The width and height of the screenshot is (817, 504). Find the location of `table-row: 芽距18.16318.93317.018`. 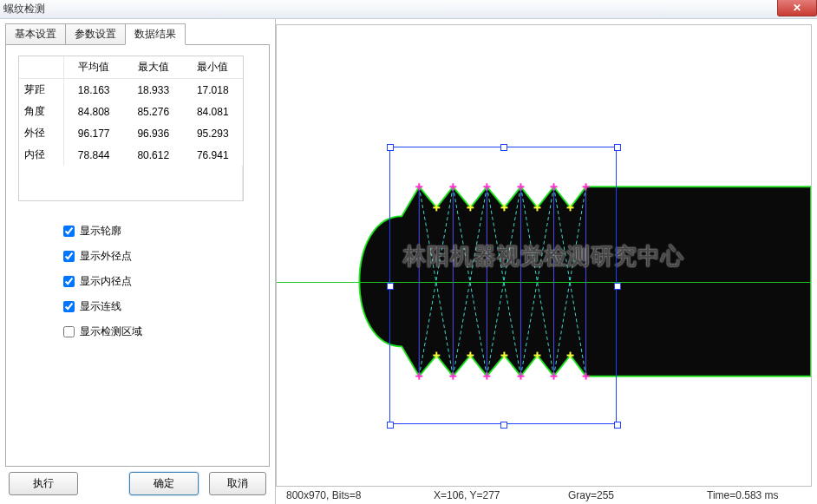

table-row: 芽距18.16318.93317.018 is located at coordinates (131, 90).